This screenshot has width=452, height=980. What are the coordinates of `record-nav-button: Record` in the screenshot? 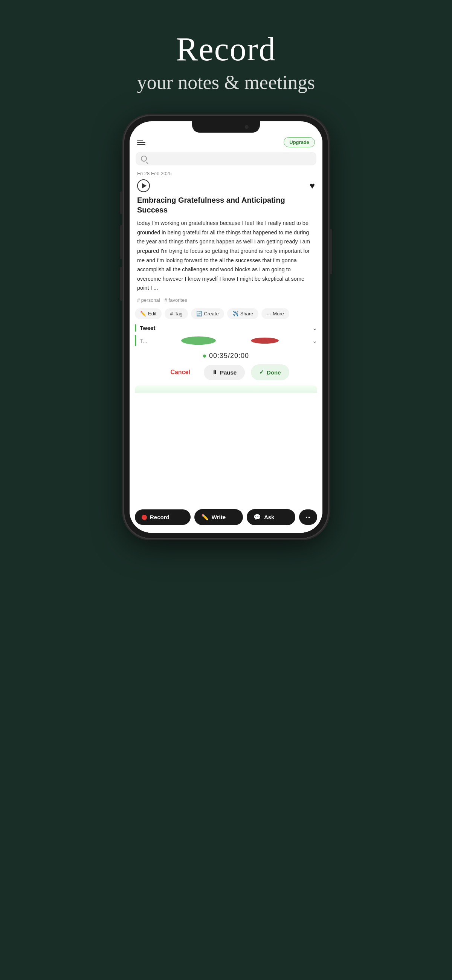 It's located at (163, 517).